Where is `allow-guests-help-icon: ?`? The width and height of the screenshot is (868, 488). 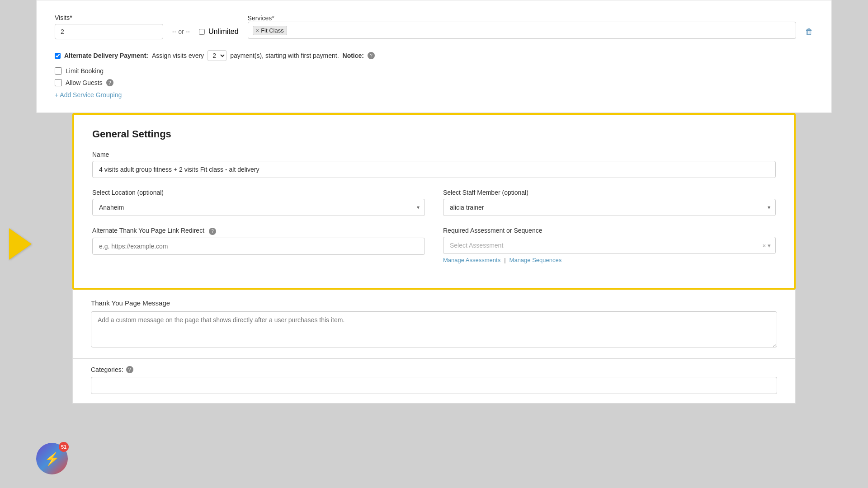 allow-guests-help-icon: ? is located at coordinates (110, 83).